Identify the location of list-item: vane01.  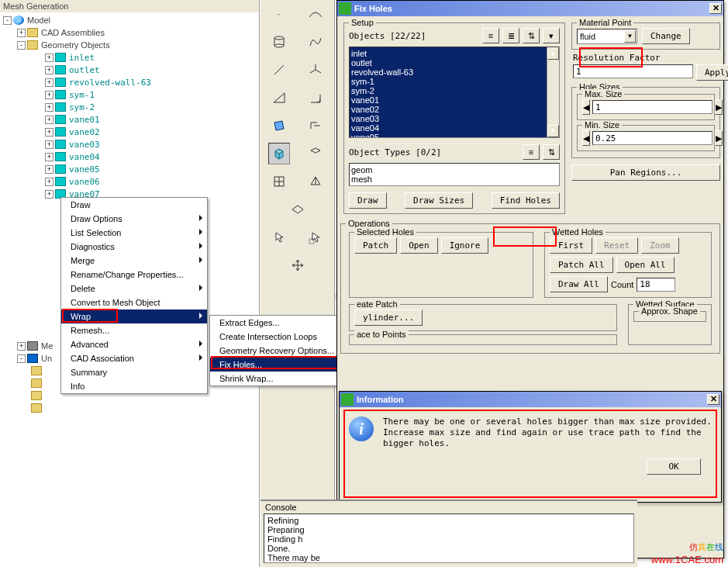
(454, 100).